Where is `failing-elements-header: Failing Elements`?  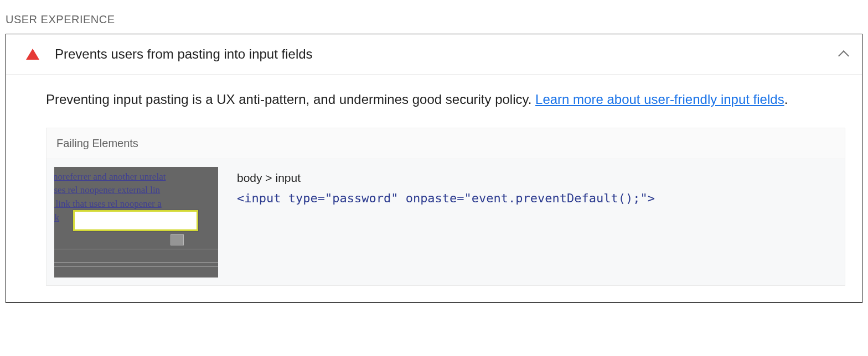 failing-elements-header: Failing Elements is located at coordinates (446, 144).